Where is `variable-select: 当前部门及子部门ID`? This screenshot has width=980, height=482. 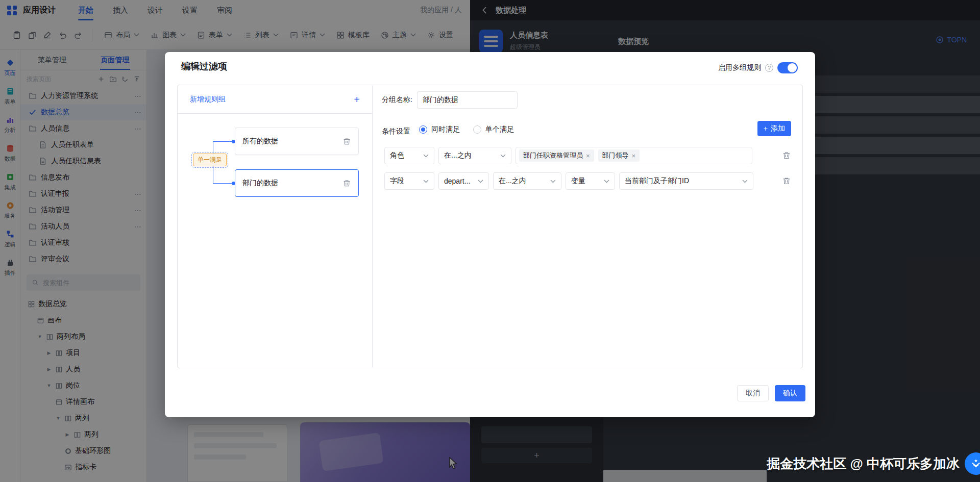 variable-select: 当前部门及子部门ID is located at coordinates (686, 181).